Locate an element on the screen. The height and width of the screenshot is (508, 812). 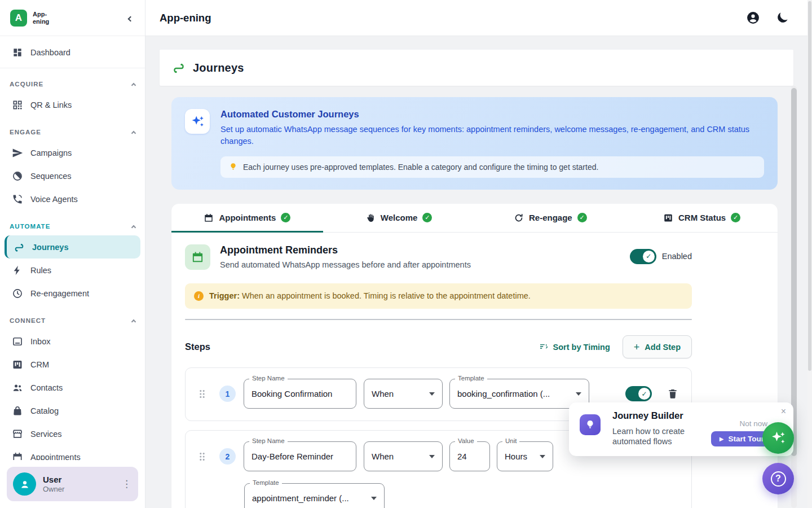
page-scrollbar-thumb is located at coordinates (810, 186).